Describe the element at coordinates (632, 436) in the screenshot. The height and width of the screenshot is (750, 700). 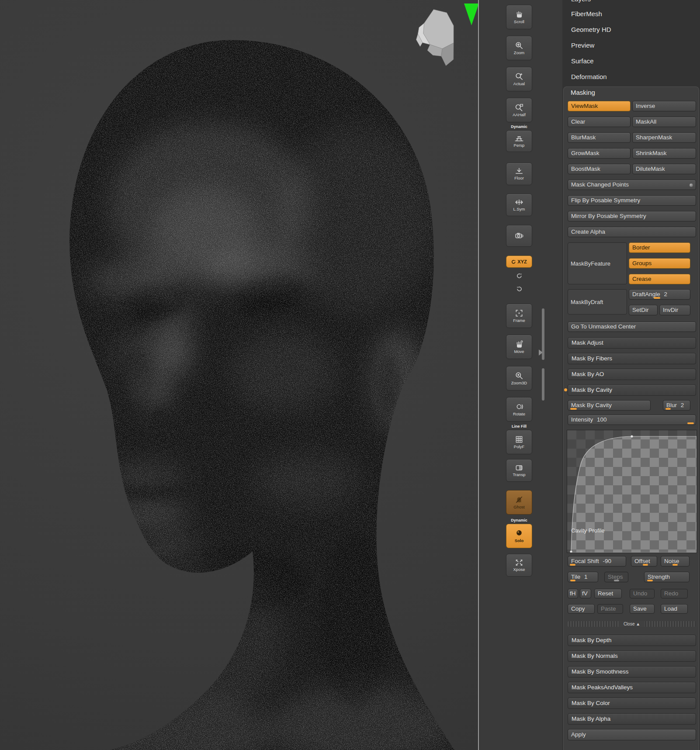
I see `curve-point` at that location.